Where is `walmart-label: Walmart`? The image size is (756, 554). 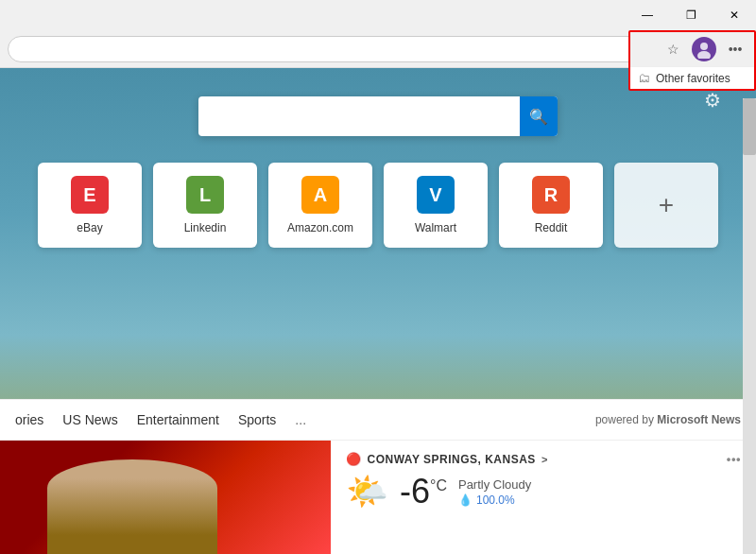
walmart-label: Walmart is located at coordinates (436, 228).